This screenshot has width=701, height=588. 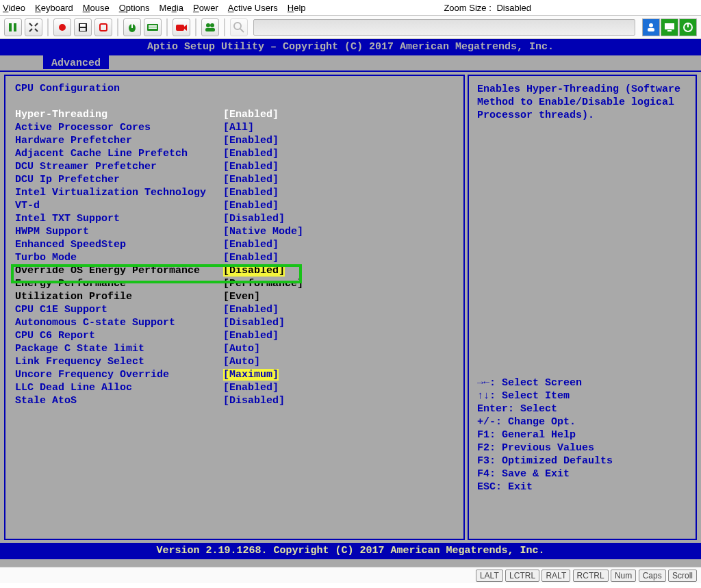 What do you see at coordinates (234, 271) in the screenshot?
I see `setting-row: Override OS Energy Performance[Disabled]` at bounding box center [234, 271].